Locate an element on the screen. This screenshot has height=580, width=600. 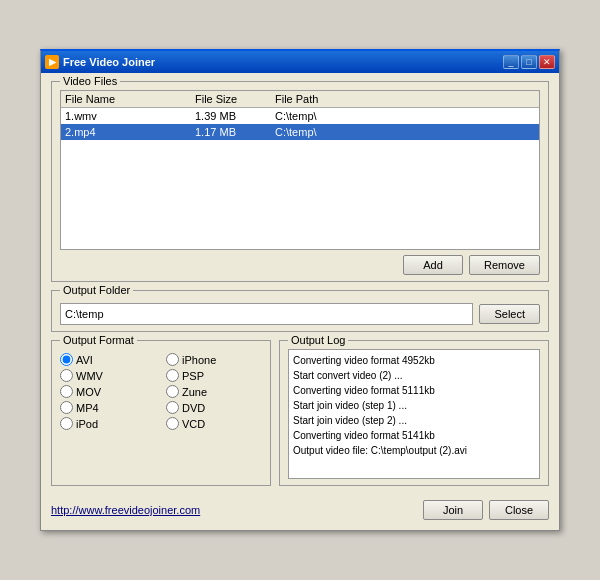
radio-ipod is located at coordinates (66, 424).